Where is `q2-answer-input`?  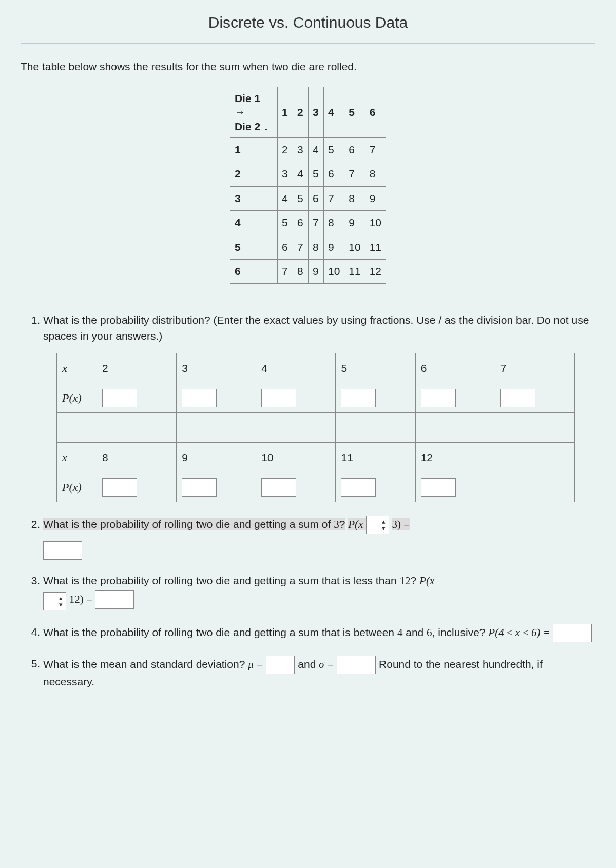 q2-answer-input is located at coordinates (63, 550).